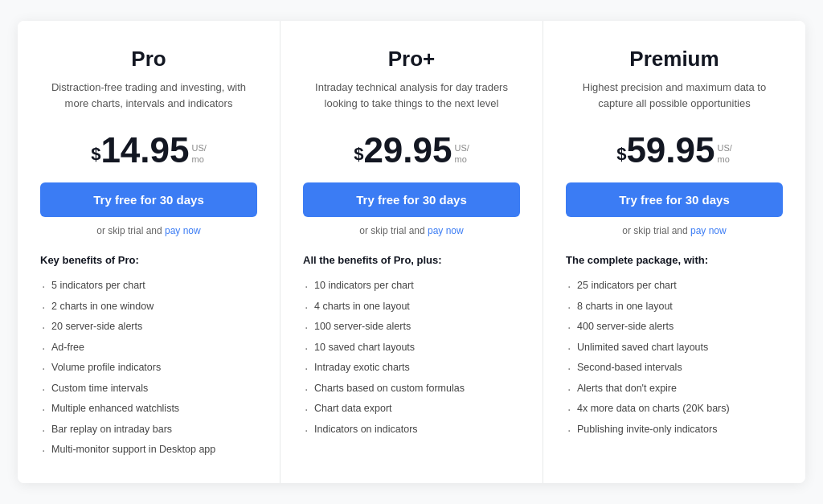 This screenshot has width=823, height=504. Describe the element at coordinates (149, 409) in the screenshot. I see `benefit-item: Multiple enhanced watchlists` at that location.